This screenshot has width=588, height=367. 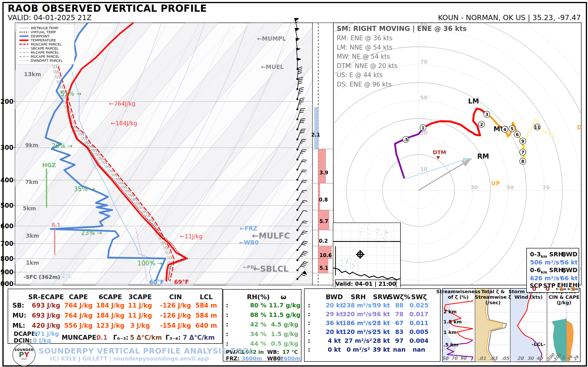 I want to click on height-label: 3km, so click(x=33, y=236).